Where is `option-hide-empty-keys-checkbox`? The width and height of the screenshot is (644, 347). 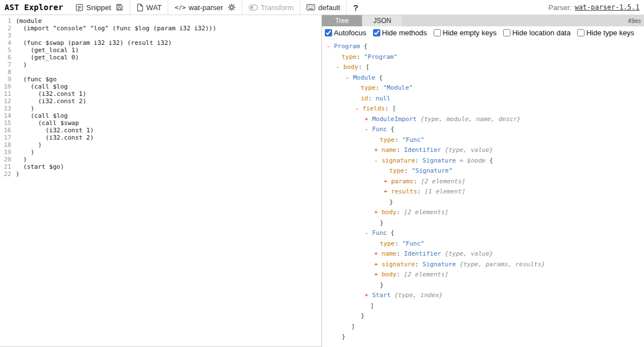
option-hide-empty-keys-checkbox is located at coordinates (438, 33).